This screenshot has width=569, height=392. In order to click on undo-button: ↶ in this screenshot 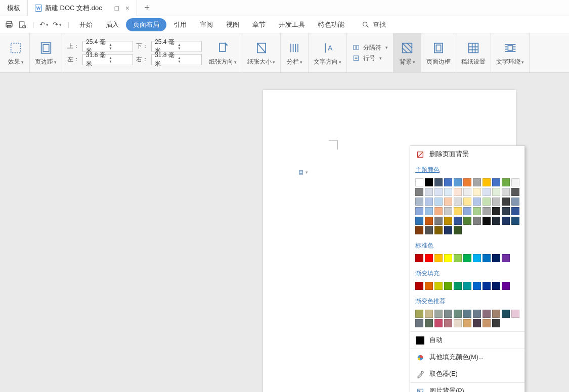, I will do `click(44, 25)`.